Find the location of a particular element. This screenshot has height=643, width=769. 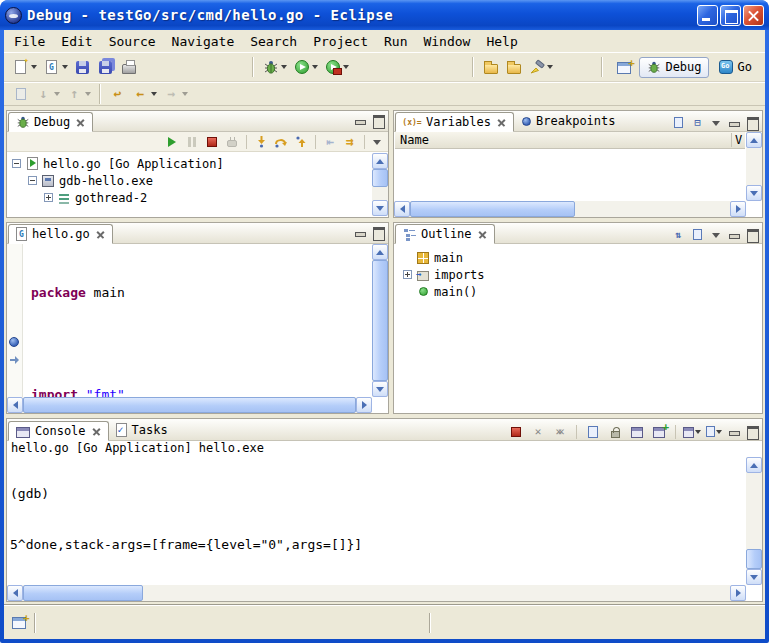

menu-item-navigate: Navigate is located at coordinates (204, 42).